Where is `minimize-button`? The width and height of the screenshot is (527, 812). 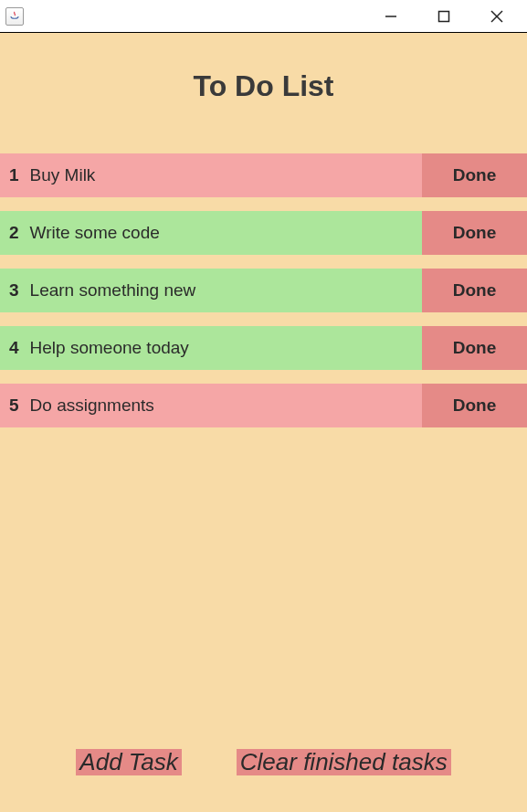
minimize-button is located at coordinates (391, 16).